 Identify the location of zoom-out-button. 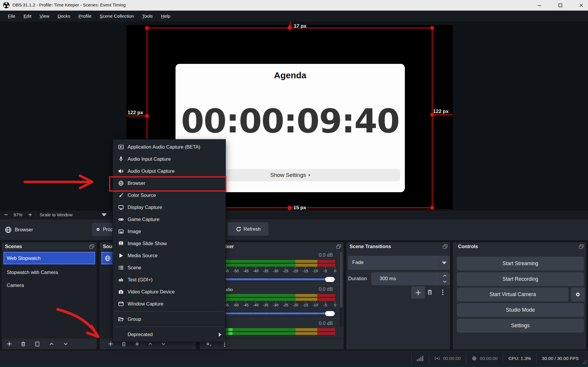
(6, 215).